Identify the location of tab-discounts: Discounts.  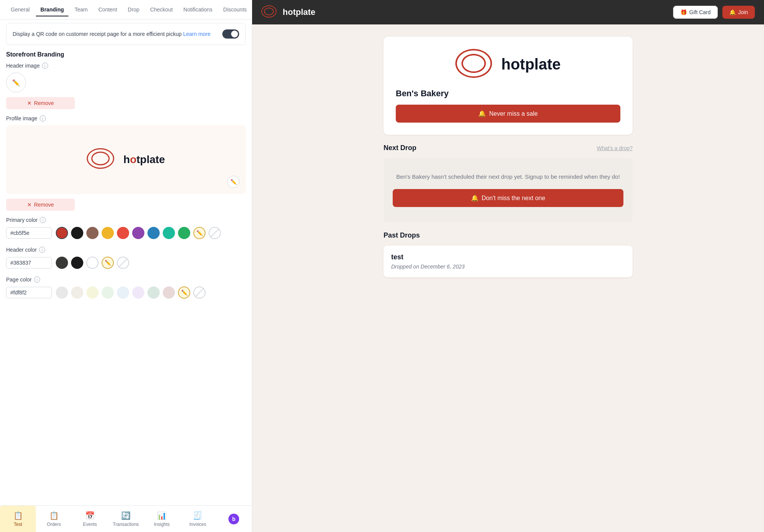
(235, 10).